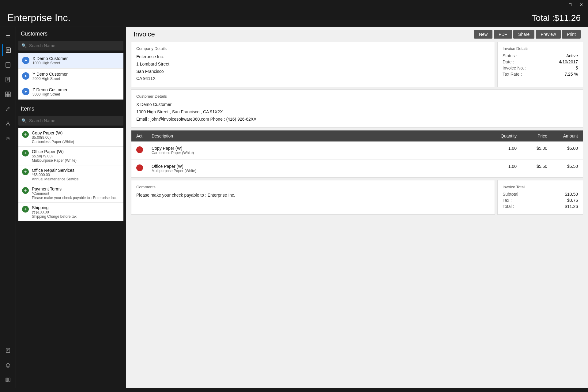 The width and height of the screenshot is (588, 392). I want to click on customer-address-label: 3000 High Street, so click(50, 94).